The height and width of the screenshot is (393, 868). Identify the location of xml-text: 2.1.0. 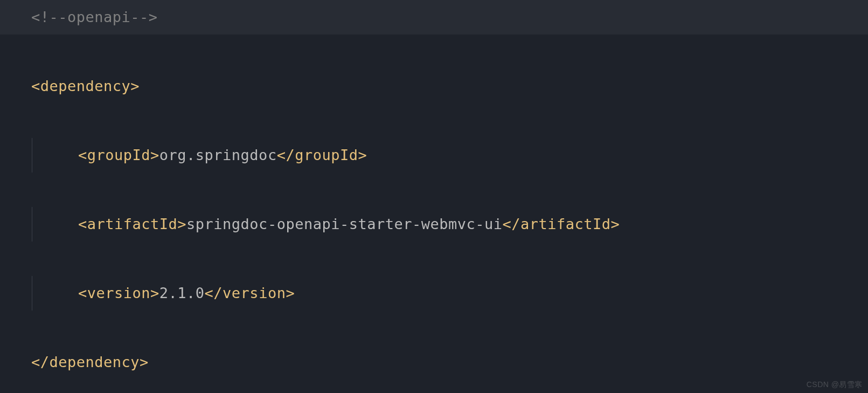
(182, 293).